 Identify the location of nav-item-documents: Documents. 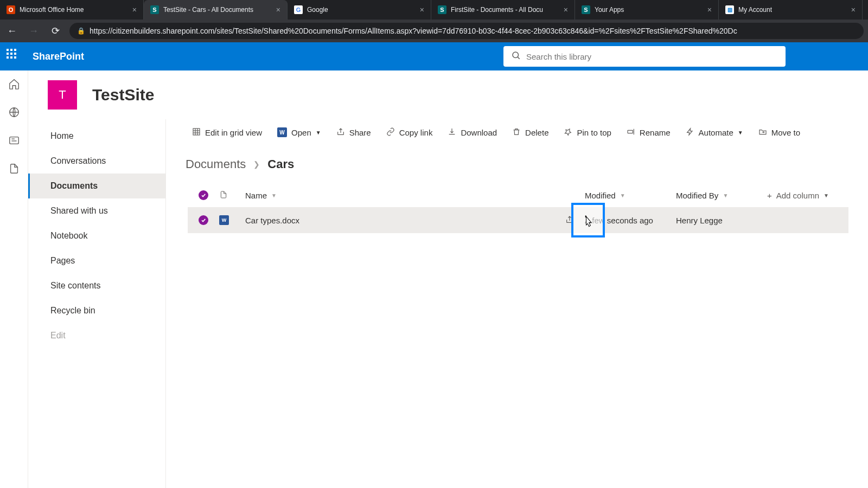
(97, 186).